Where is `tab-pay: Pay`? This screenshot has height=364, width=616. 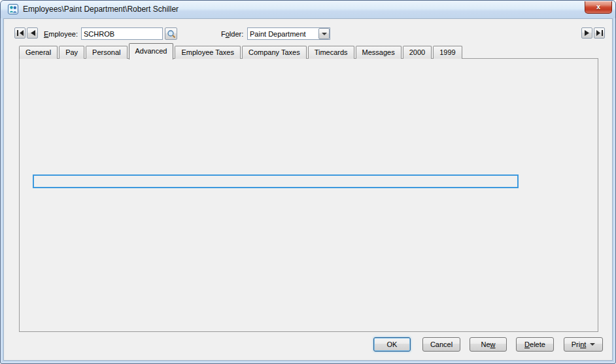 tab-pay: Pay is located at coordinates (72, 52).